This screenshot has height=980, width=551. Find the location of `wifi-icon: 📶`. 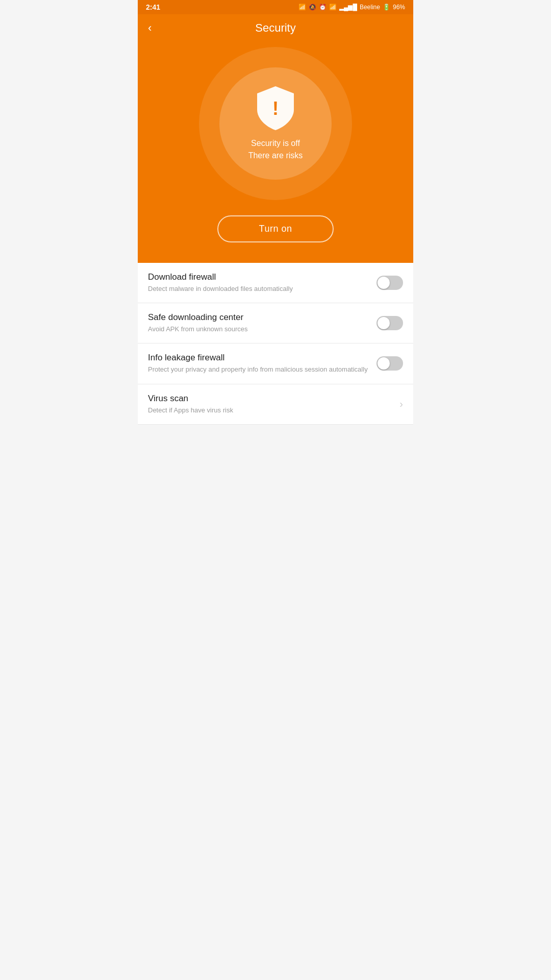

wifi-icon: 📶 is located at coordinates (333, 7).